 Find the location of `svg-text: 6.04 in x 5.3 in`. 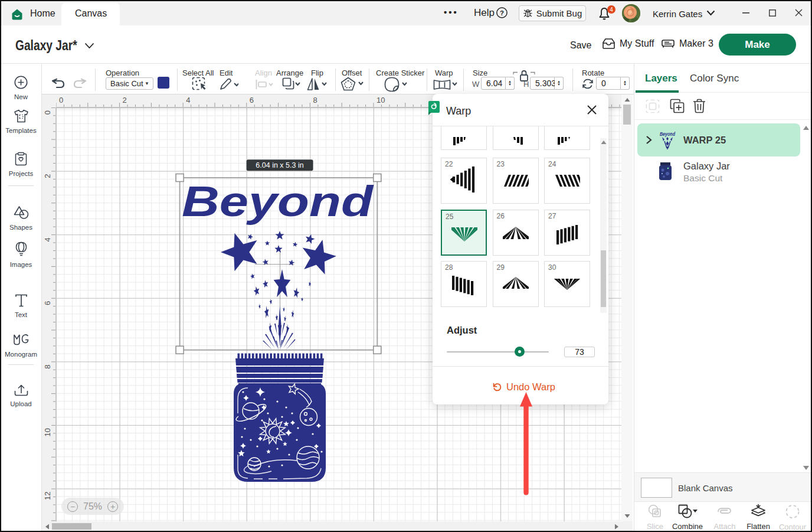

svg-text: 6.04 in x 5.3 in is located at coordinates (280, 165).